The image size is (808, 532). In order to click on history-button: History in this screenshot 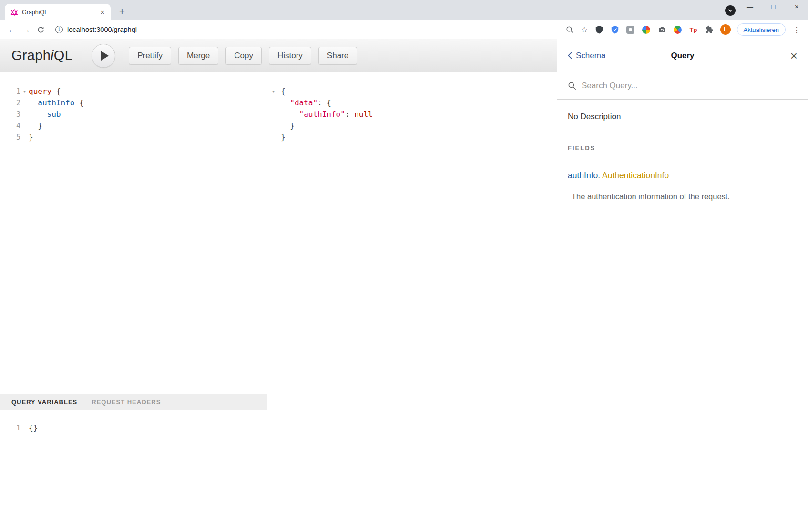, I will do `click(290, 56)`.